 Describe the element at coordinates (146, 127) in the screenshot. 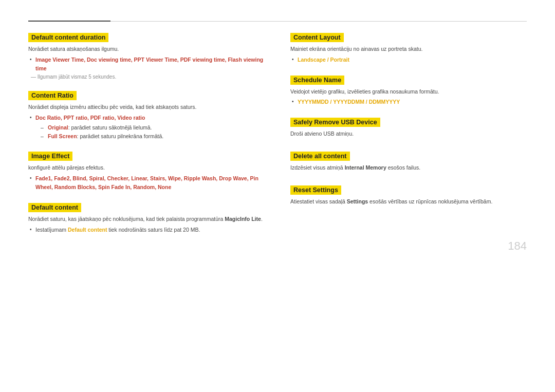

I see `bullet-item-ratios: Doc Ratio, PPT ratio, PDF ratio, Video r…` at that location.